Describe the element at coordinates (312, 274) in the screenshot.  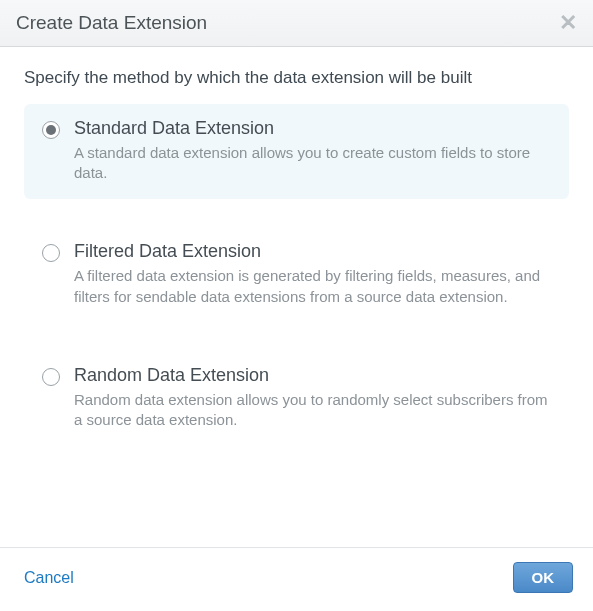
I see `option-body: Filtered Data Extension A filtered data …` at that location.